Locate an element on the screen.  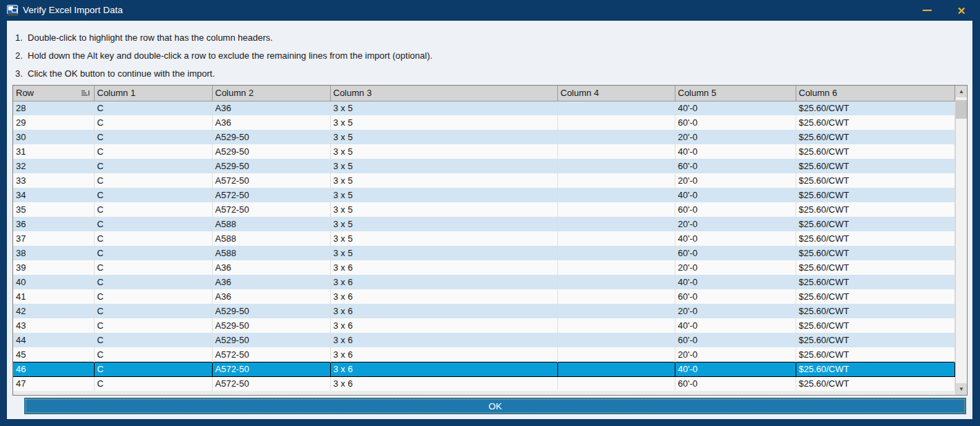
table-row: 43CA529-503 x 640'-0$25.60/CWT is located at coordinates (484, 326).